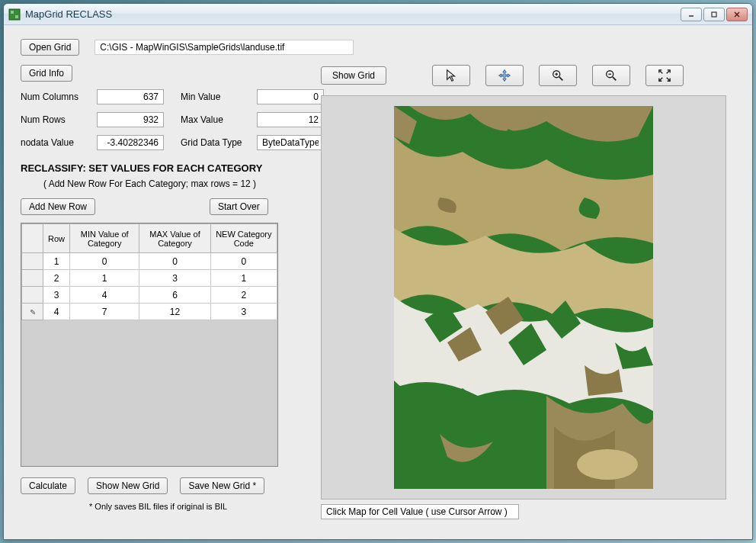 This screenshot has width=756, height=543. What do you see at coordinates (162, 120) in the screenshot?
I see `grid-info-fields: Num Columns Min Value Num Rows Max Value…` at bounding box center [162, 120].